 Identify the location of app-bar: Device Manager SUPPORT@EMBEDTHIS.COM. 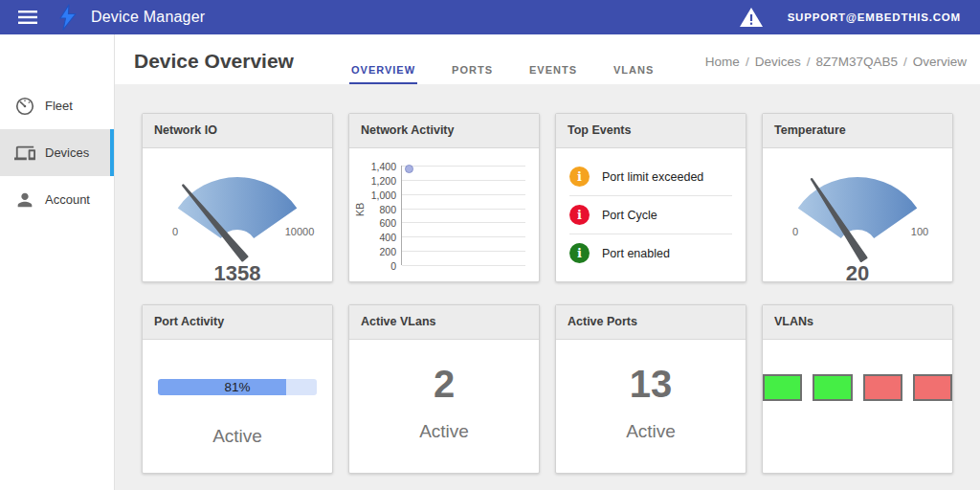
(490, 17).